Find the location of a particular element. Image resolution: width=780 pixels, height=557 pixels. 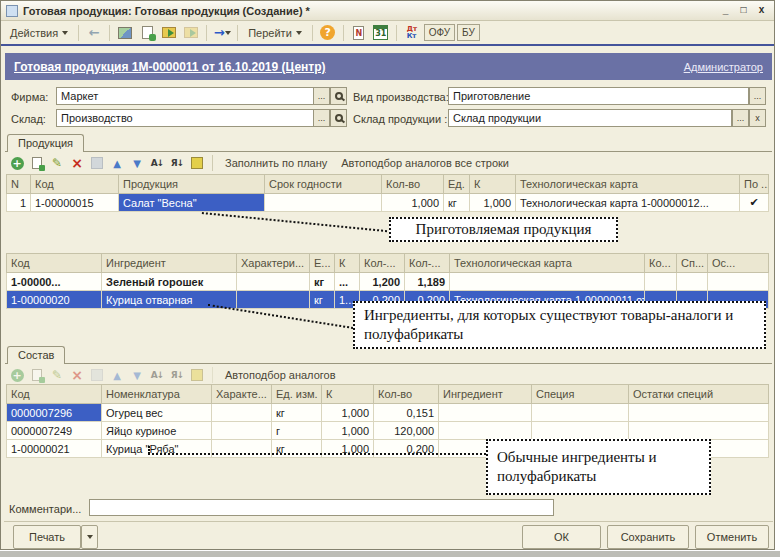

ofu-toggle-button: ОФУ is located at coordinates (440, 32).